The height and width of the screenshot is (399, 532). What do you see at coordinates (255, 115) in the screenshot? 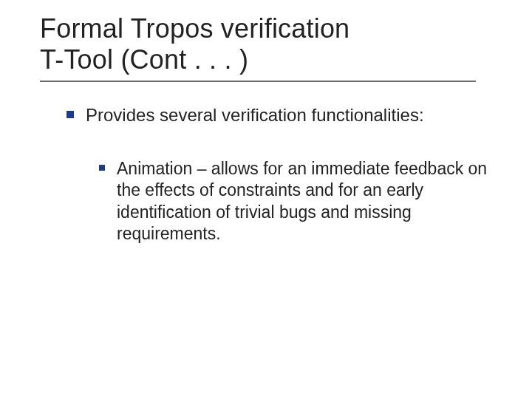
I see `bullet-level1-text: Provides several verification functional…` at bounding box center [255, 115].